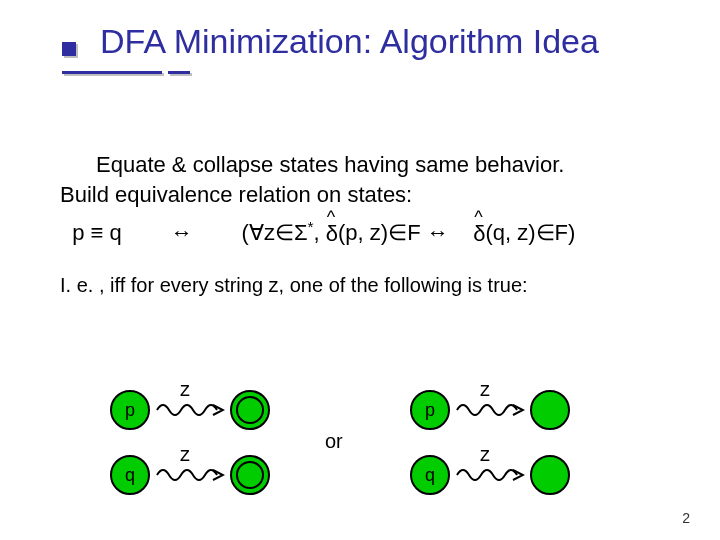 This screenshot has height=540, width=720. What do you see at coordinates (368, 165) in the screenshot?
I see `body-line-1: Equate & collapse states having same beh…` at bounding box center [368, 165].